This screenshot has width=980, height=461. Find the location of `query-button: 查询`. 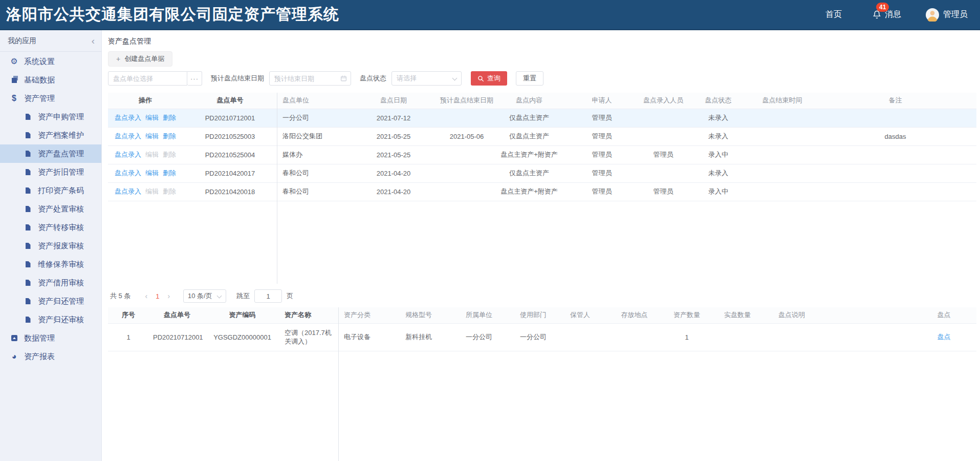

query-button: 查询 is located at coordinates (489, 78).